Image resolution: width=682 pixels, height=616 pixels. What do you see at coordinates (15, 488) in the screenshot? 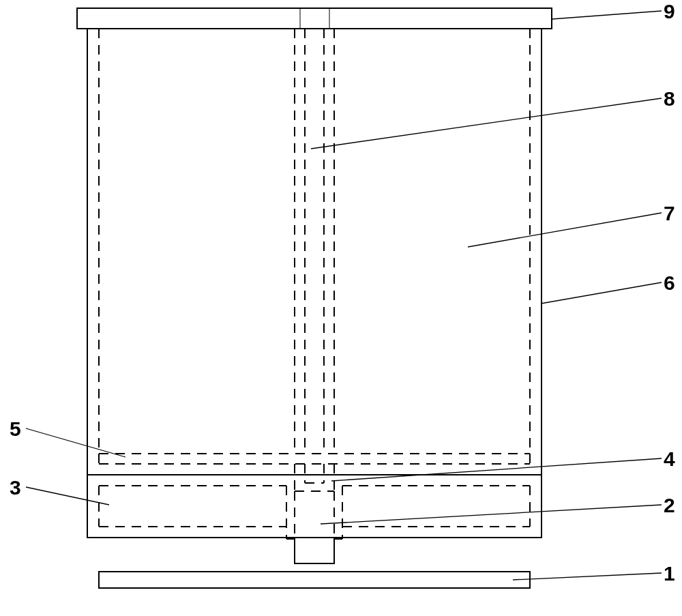
I see `label-3: 3` at bounding box center [15, 488].